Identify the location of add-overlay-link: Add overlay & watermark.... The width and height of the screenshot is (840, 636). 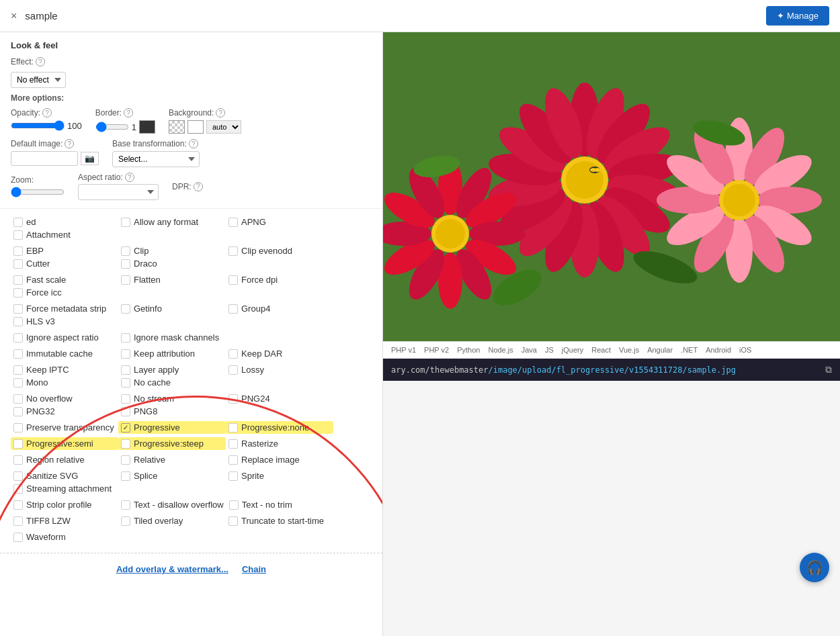
(172, 570).